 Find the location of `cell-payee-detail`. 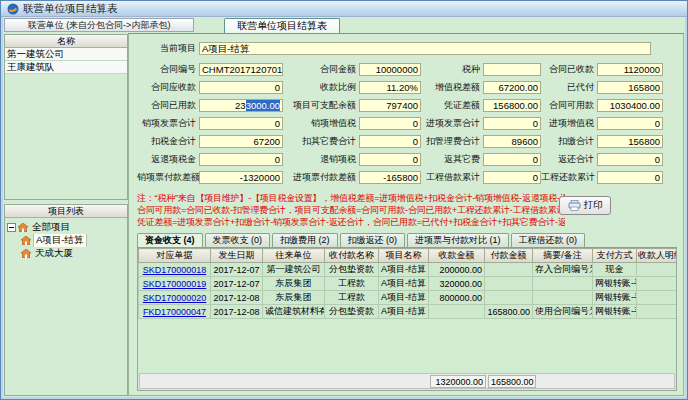

cell-payee-detail is located at coordinates (658, 284).